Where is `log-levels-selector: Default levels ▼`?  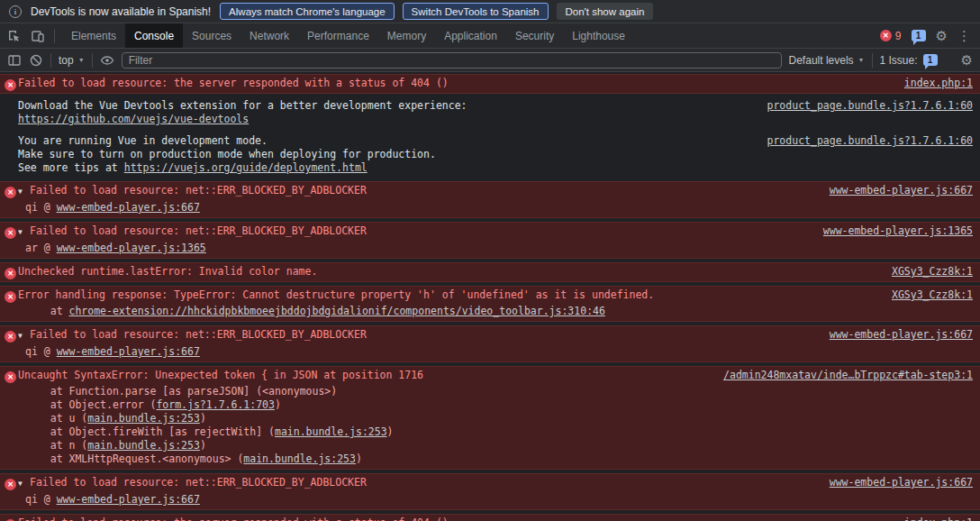 log-levels-selector: Default levels ▼ is located at coordinates (827, 60).